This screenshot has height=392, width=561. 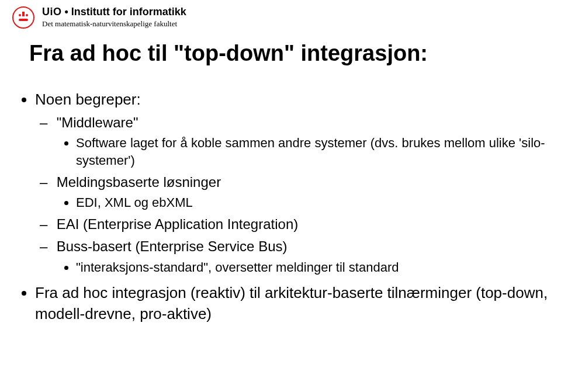 What do you see at coordinates (313, 203) in the screenshot?
I see `list-item: EDI, XML og ebXML` at bounding box center [313, 203].